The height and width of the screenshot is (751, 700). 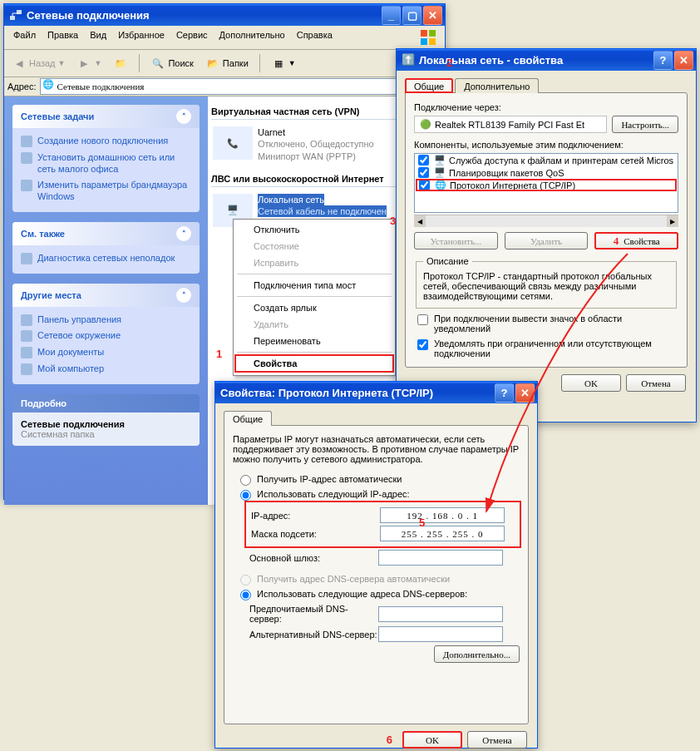 I want to click on radio-auto-ip, so click(x=246, y=481).